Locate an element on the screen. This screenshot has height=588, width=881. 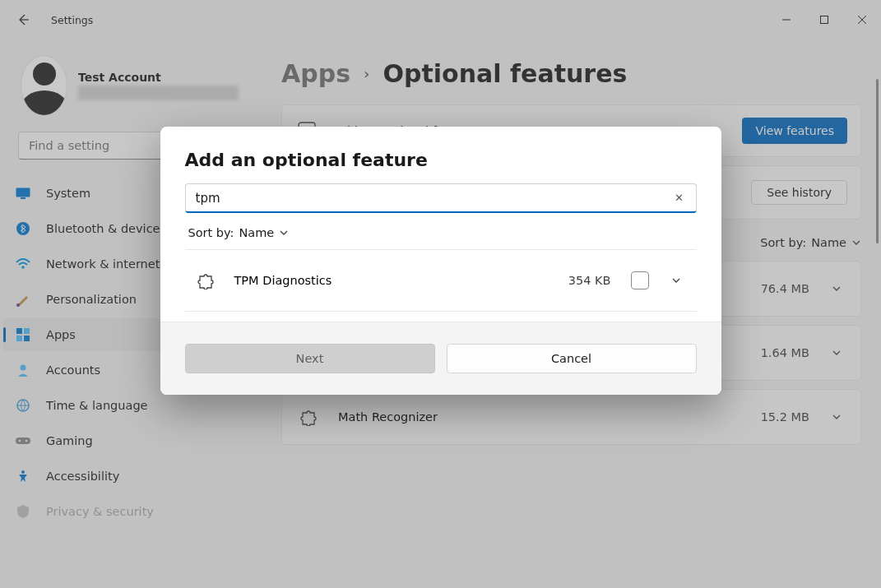
result-row: TPM Diagnostics 354 KB is located at coordinates (441, 280).